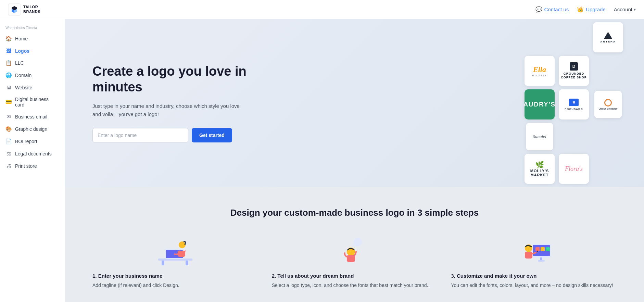 The height and width of the screenshot is (302, 644). I want to click on account-label: Account, so click(623, 10).